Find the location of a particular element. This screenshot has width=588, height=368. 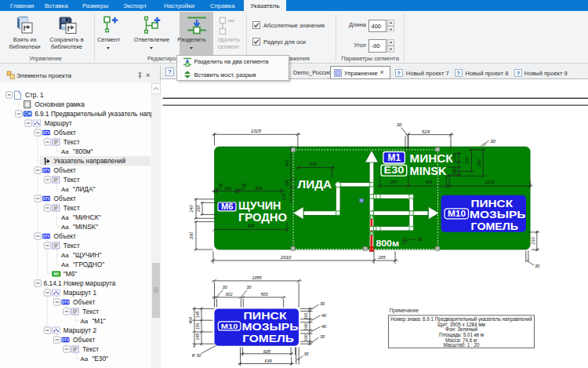

svg-text: М10 is located at coordinates (456, 213).